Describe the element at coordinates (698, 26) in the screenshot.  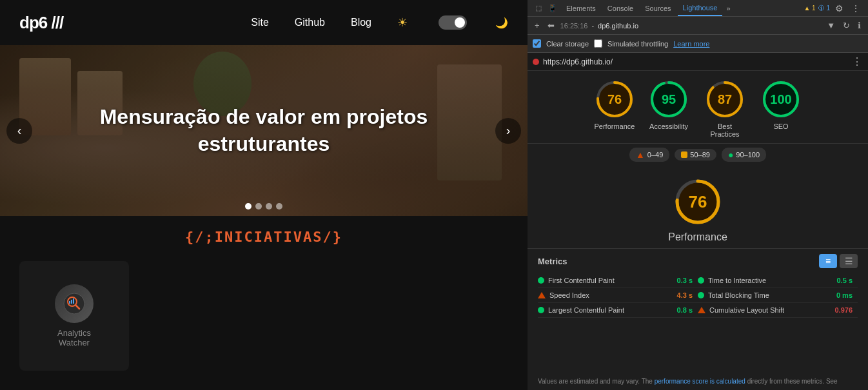
I see `devtools-urlbar: + ⬅ 16:25:16 - dp6.github.io ▼ ↻ ℹ` at that location.